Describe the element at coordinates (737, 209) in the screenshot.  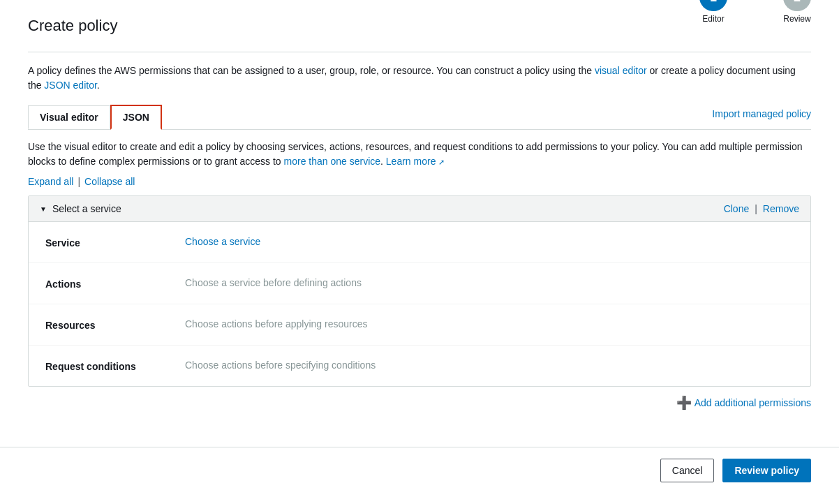
I see `clone-link: Clone` at that location.